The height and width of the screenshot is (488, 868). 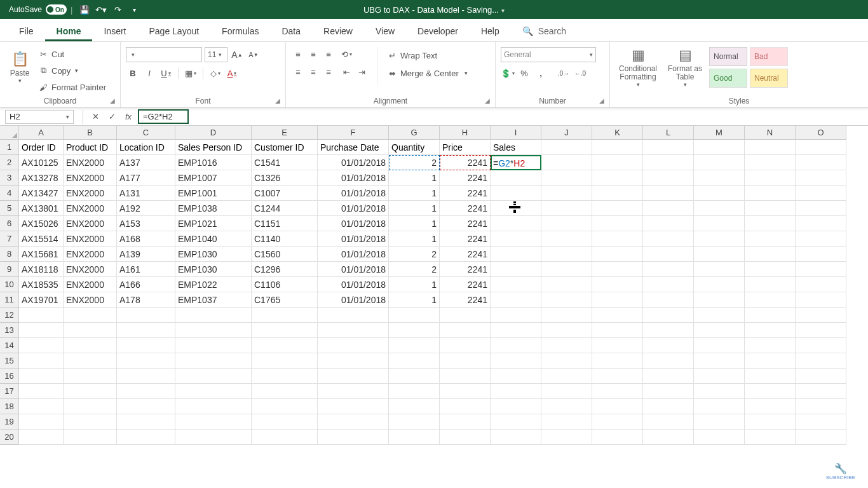 What do you see at coordinates (770, 391) in the screenshot?
I see `cell-N17` at bounding box center [770, 391].